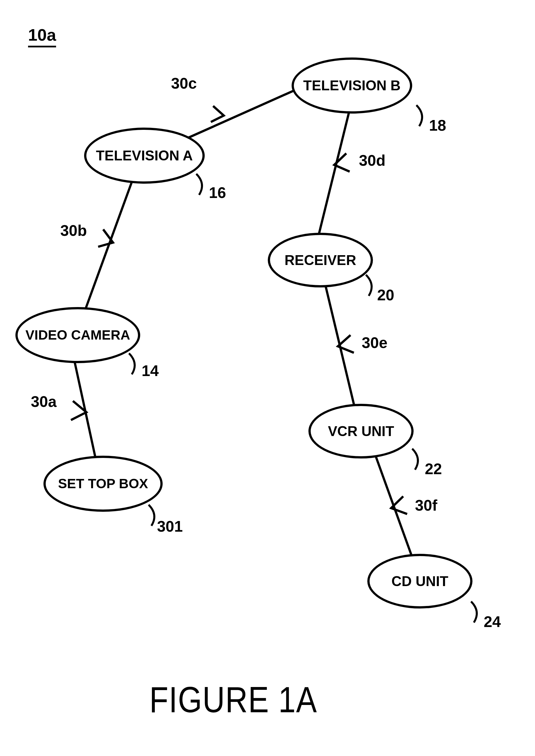 The width and height of the screenshot is (535, 756). I want to click on arrow-30d, so click(342, 163).